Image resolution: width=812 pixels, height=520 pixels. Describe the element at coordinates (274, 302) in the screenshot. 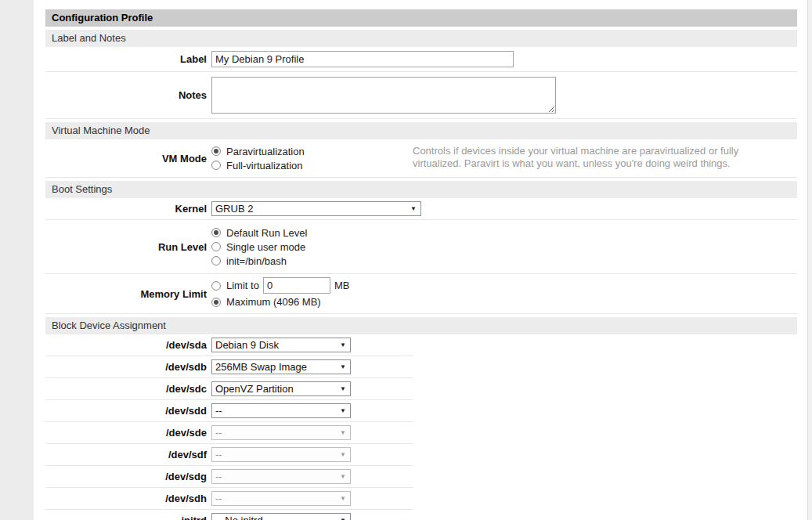

I see `maximum-memory-radio-label: Maximum (4096 MB)` at that location.